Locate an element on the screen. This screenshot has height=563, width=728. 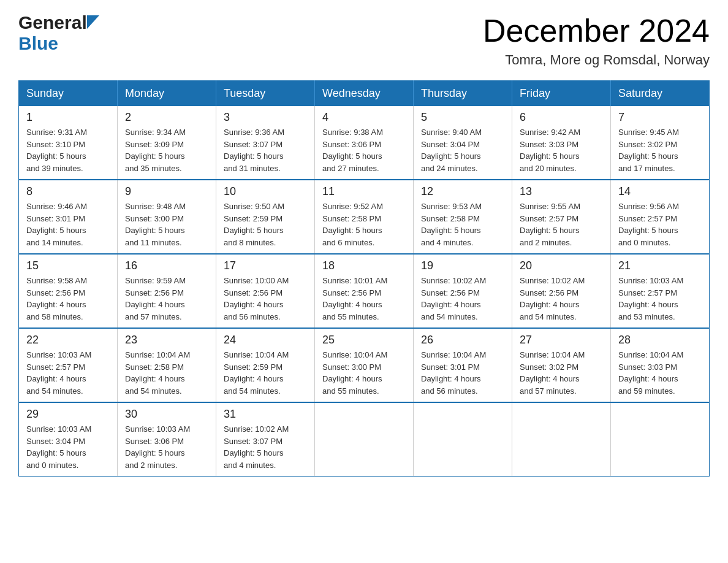
day-number: 4 is located at coordinates (364, 118).